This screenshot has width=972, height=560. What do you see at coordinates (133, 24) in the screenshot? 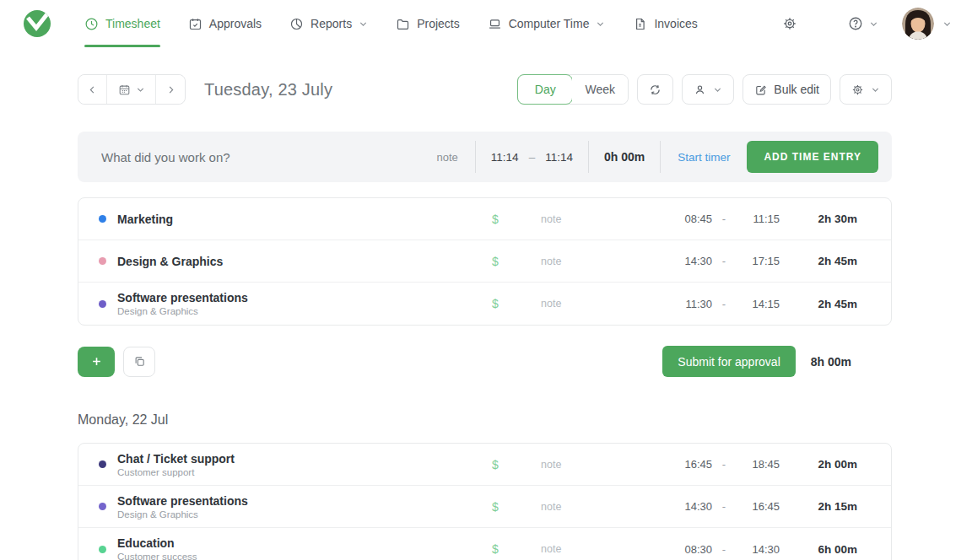
I see `nav-label: Timesheet` at bounding box center [133, 24].